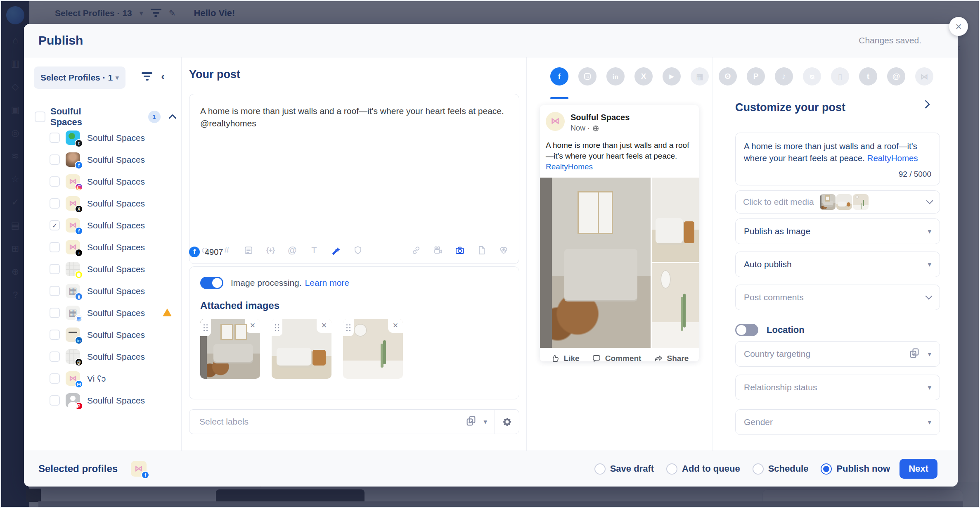  Describe the element at coordinates (671, 358) in the screenshot. I see `share-button: Share` at that location.